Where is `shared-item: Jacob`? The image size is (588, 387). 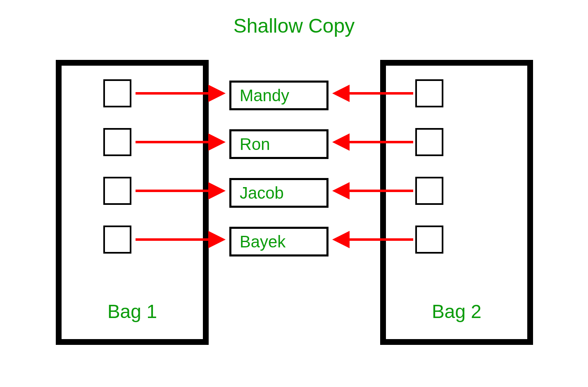 shared-item: Jacob is located at coordinates (279, 193).